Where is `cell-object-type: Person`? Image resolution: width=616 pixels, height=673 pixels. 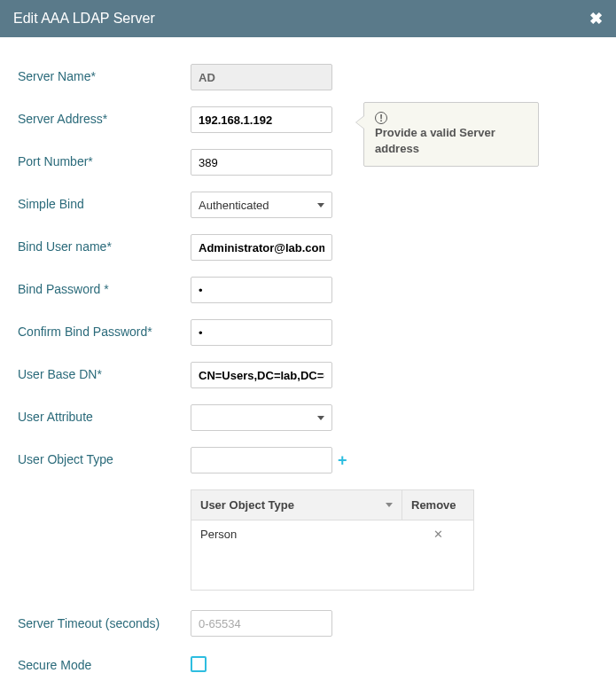
cell-object-type: Person is located at coordinates (297, 534).